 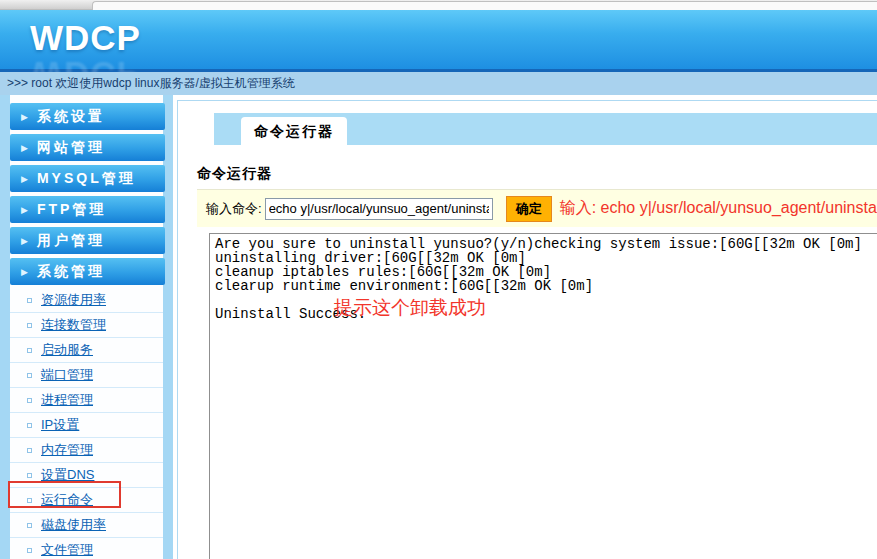 I want to click on sidebar-item-label: FTP管理, so click(x=72, y=210).